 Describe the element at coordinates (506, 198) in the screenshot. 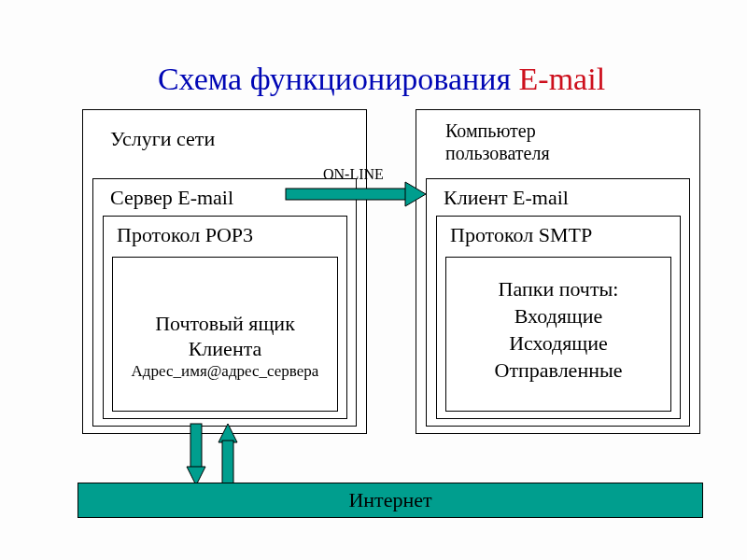

I see `right-client-label: Клиент E-mail` at that location.